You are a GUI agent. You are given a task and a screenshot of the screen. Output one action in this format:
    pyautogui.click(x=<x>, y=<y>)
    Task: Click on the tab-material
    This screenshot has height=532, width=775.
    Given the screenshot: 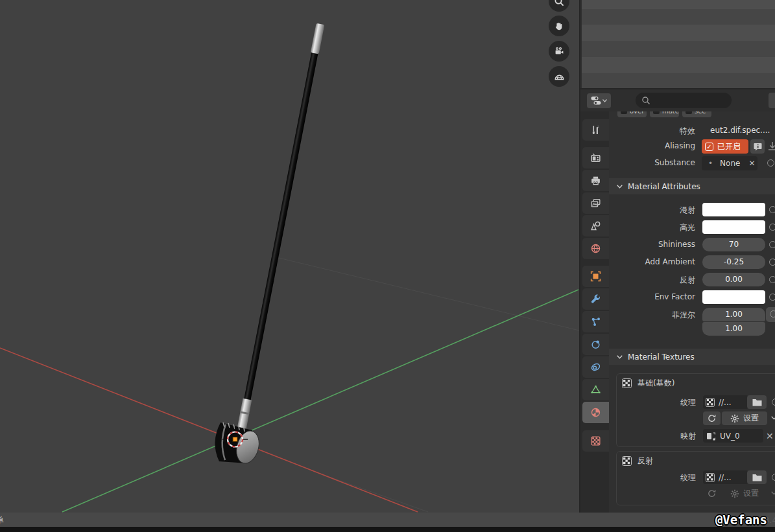 What is the action you would take?
    pyautogui.click(x=595, y=412)
    